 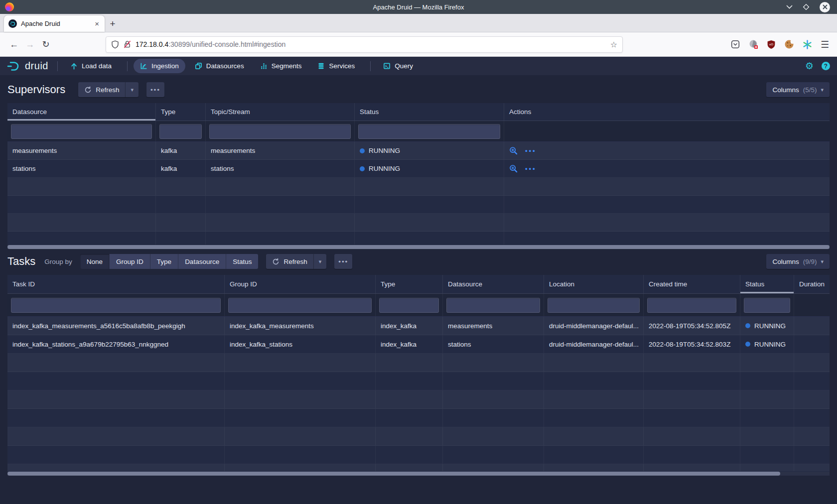 I want to click on chevron-down-icon: ▾, so click(x=822, y=262).